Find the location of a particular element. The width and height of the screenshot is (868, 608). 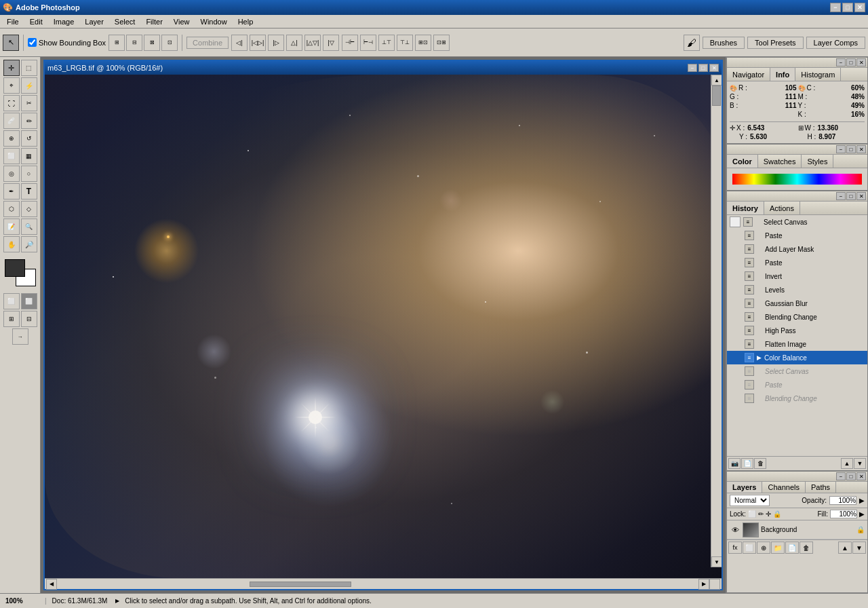

history-item-invert: ≡ Invert is located at coordinates (797, 276).